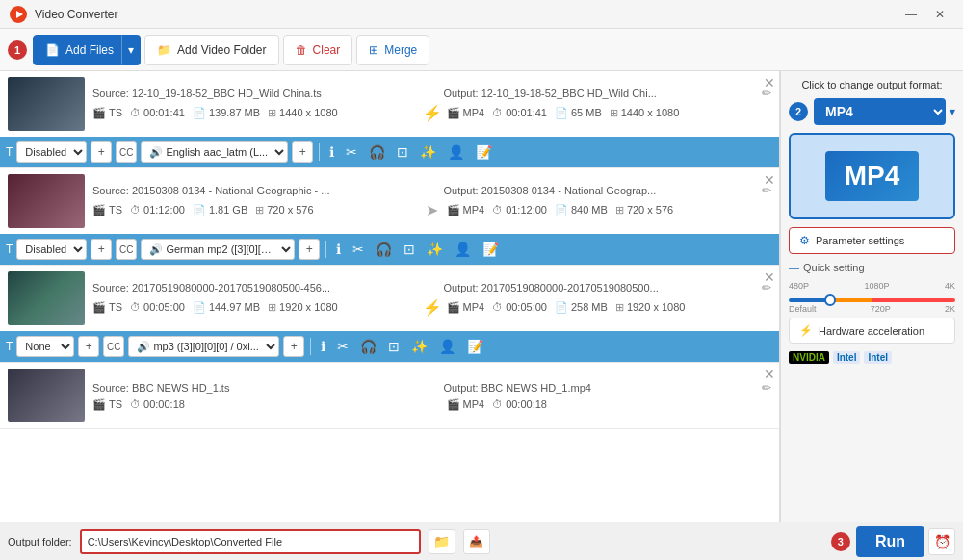 The height and width of the screenshot is (560, 963). Describe the element at coordinates (250, 542) in the screenshot. I see `output-path-input` at that location.